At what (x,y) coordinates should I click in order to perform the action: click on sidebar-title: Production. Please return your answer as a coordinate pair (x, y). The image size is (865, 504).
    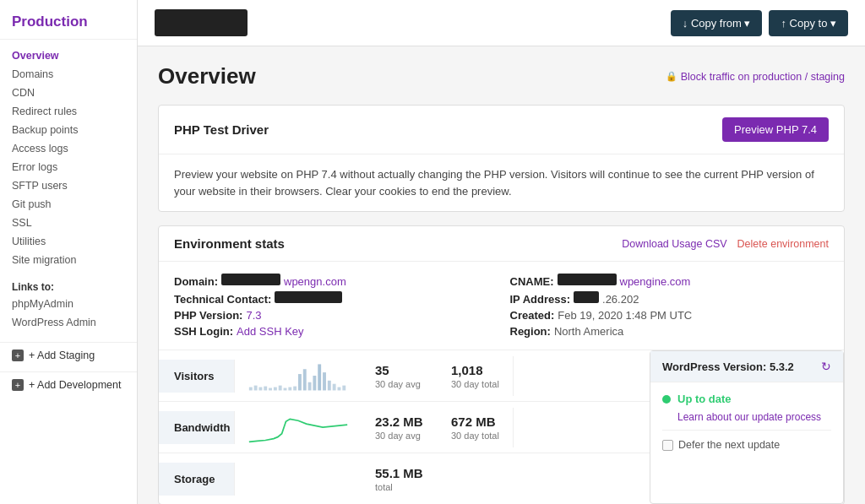
    Looking at the image, I should click on (68, 20).